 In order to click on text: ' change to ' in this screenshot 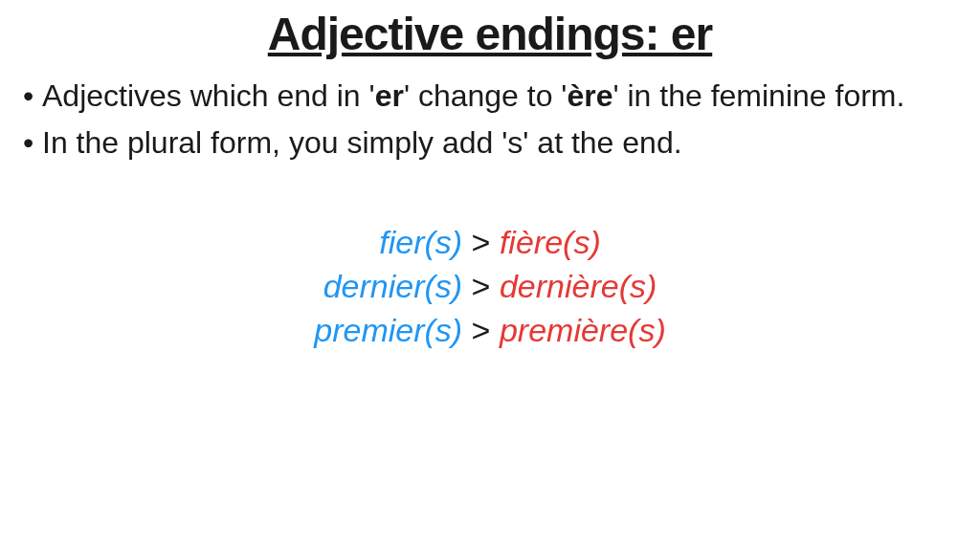, I will do `click(486, 96)`.